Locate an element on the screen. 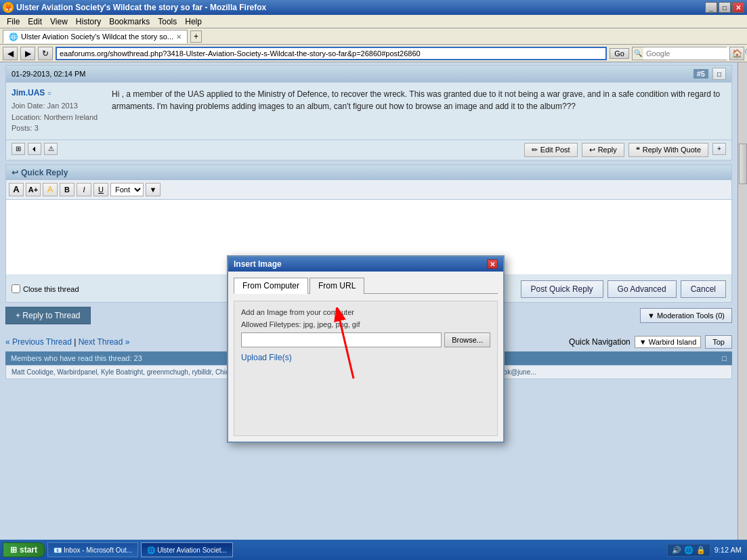 The height and width of the screenshot is (560, 747). toolbar-bold-btn: B is located at coordinates (67, 190).